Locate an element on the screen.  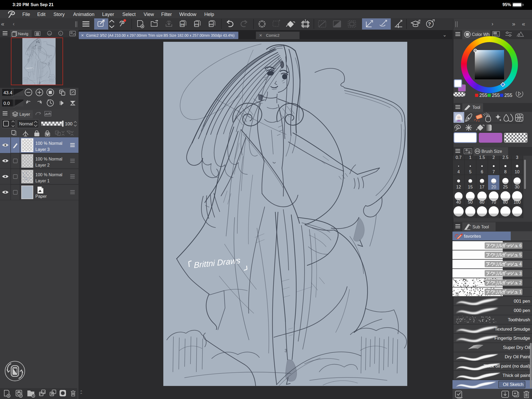
svg-text: 0.0 is located at coordinates (7, 103).